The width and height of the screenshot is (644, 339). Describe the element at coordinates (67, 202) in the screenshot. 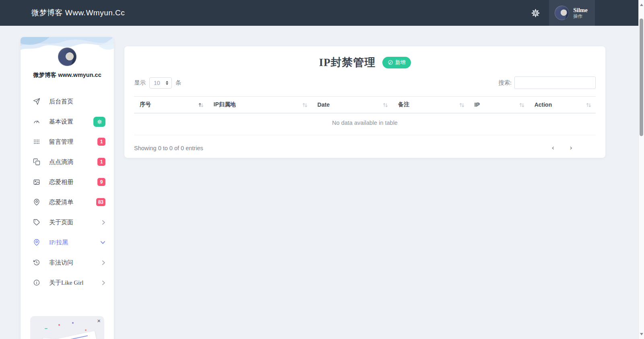

I see `sidebar-item-love-list: 恋爱清单 83` at that location.